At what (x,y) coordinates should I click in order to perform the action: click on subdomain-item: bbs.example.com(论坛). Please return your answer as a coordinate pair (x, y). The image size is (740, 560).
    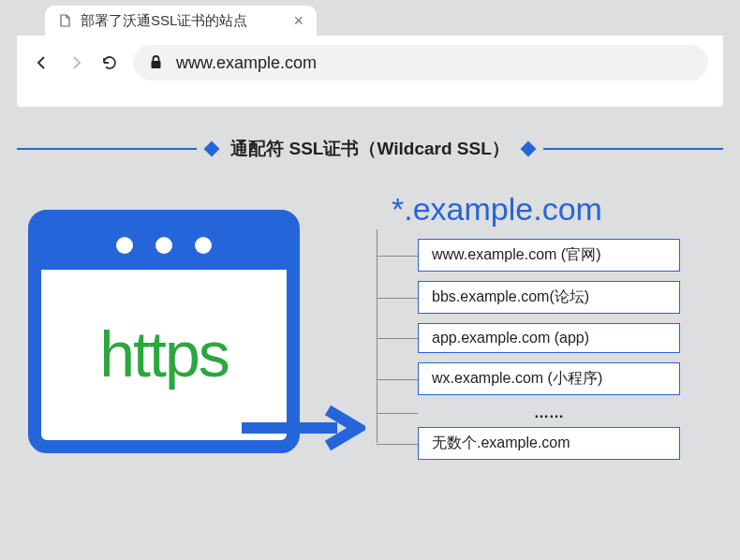
    Looking at the image, I should click on (549, 298).